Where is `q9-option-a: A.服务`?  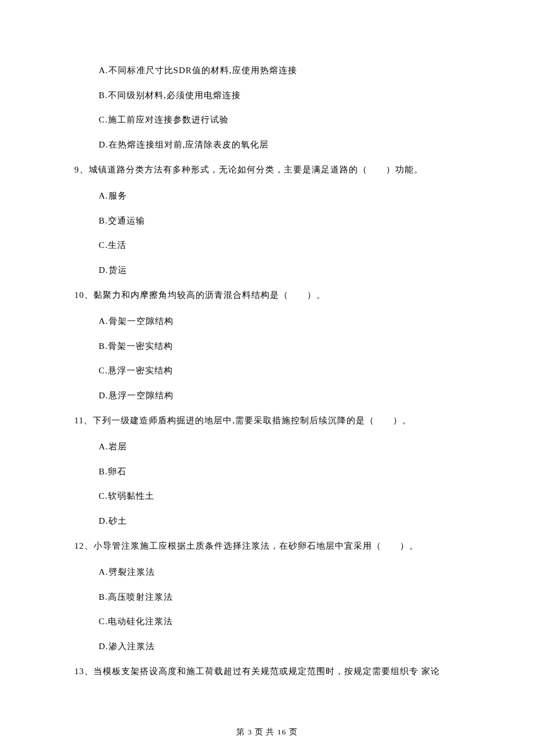 q9-option-a: A.服务 is located at coordinates (275, 196).